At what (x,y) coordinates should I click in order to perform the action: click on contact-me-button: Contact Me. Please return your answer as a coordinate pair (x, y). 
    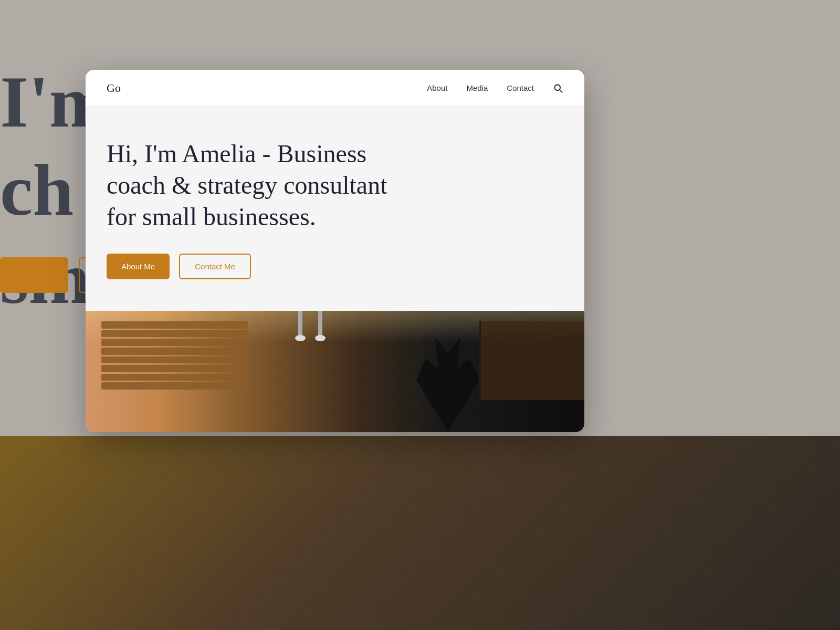
    Looking at the image, I should click on (215, 267).